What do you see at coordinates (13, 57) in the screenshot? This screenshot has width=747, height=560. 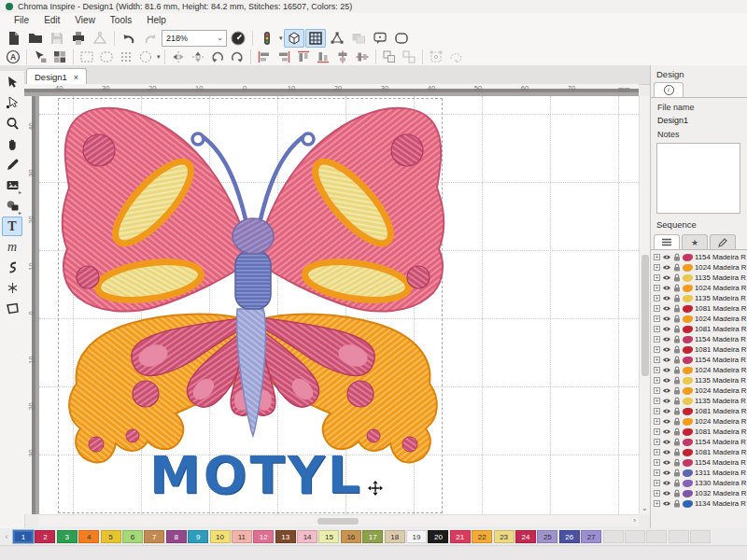 I see `lettering-a-icon: A` at bounding box center [13, 57].